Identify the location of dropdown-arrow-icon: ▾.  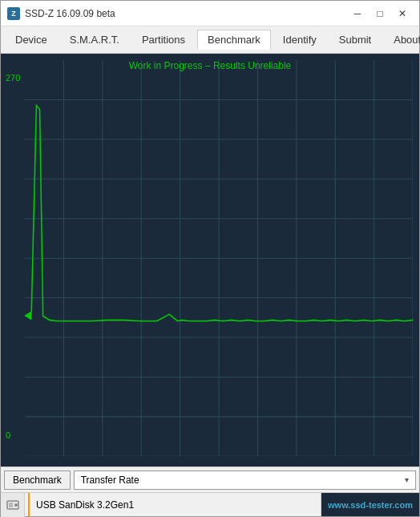
(407, 479).